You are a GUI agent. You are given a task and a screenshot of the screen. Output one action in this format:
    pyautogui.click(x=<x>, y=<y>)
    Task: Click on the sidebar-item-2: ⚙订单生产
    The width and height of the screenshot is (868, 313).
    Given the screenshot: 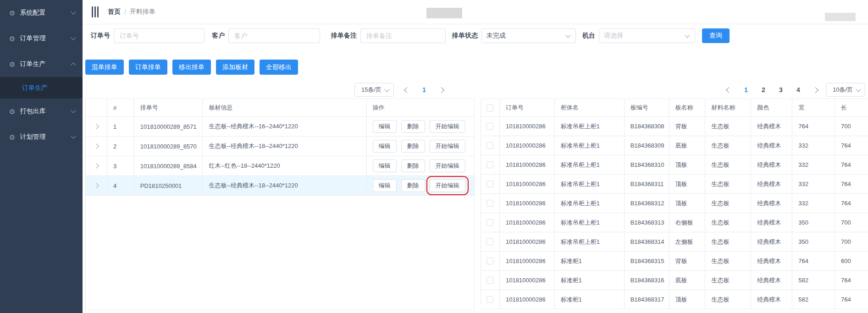 What is the action you would take?
    pyautogui.click(x=41, y=64)
    